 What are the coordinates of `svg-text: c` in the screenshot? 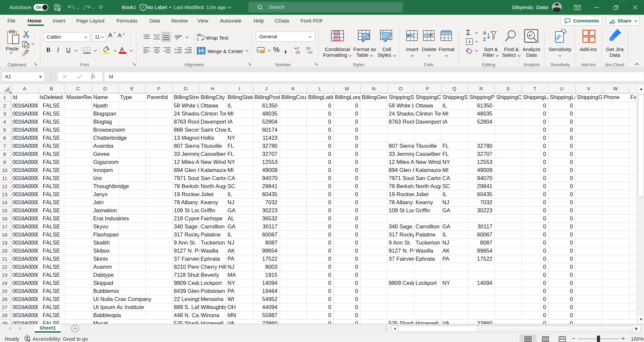 It's located at (198, 39).